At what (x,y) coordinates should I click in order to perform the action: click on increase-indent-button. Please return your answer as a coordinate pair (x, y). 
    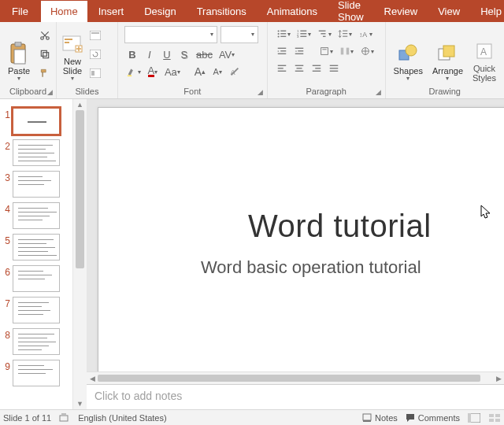
    Looking at the image, I should click on (299, 51).